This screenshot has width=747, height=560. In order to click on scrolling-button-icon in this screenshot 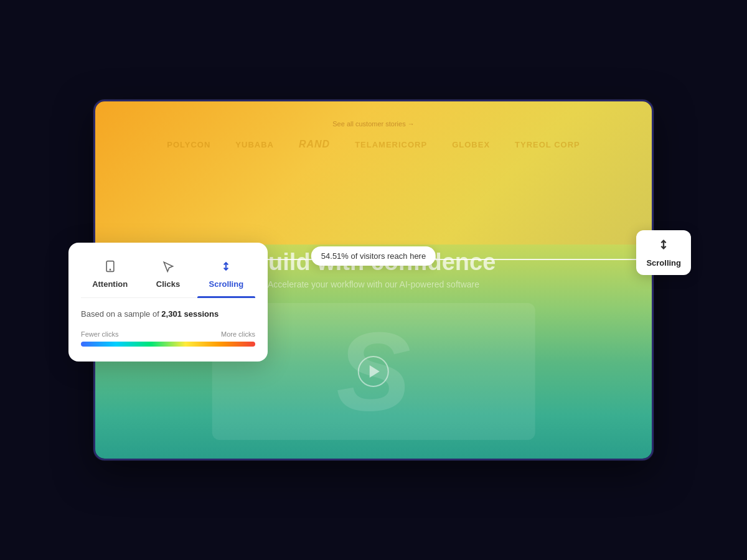, I will do `click(664, 246)`.